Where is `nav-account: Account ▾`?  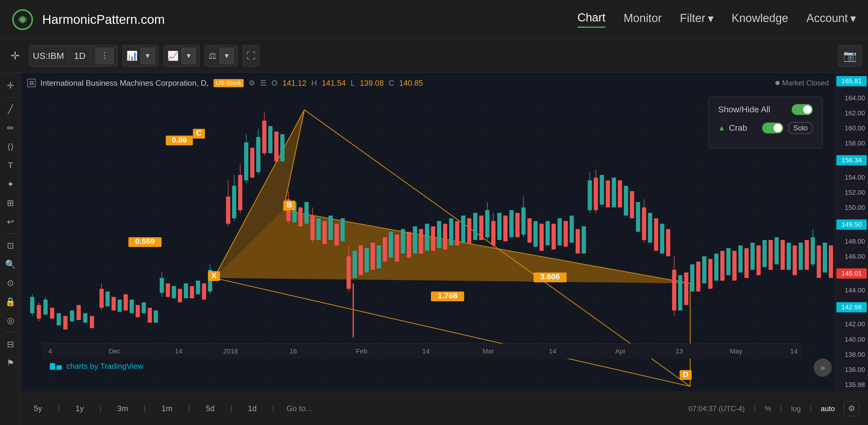 nav-account: Account ▾ is located at coordinates (831, 20).